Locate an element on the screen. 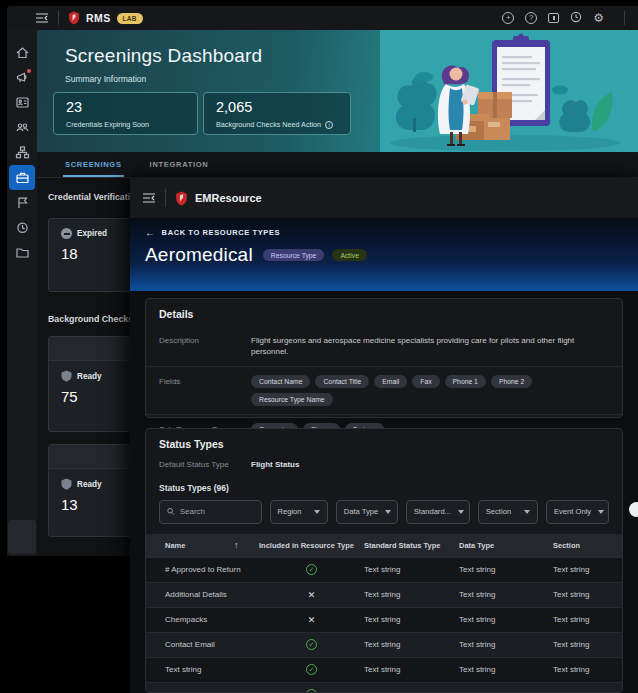 Image resolution: width=638 pixels, height=693 pixels. org-chart-icon is located at coordinates (22, 152).